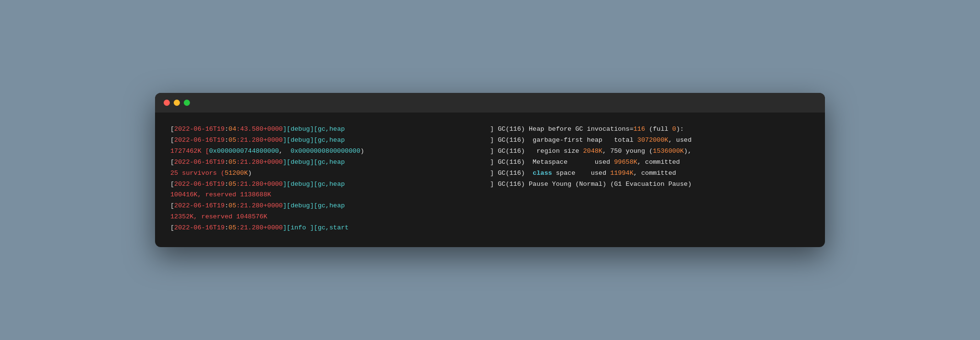 This screenshot has width=980, height=340. What do you see at coordinates (536, 151) in the screenshot?
I see `terminal-text: ] GC(116) region size` at bounding box center [536, 151].